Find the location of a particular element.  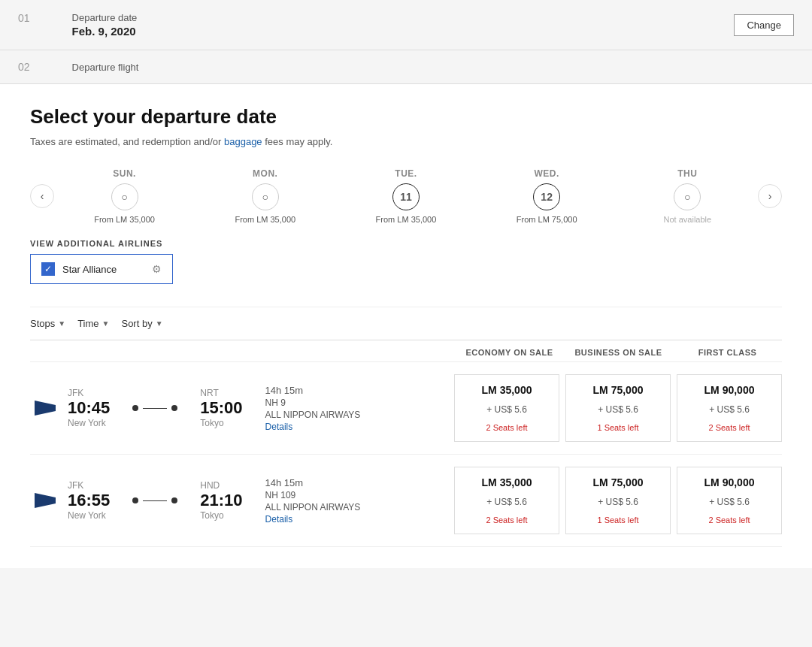

to-code: HND is located at coordinates (221, 485).